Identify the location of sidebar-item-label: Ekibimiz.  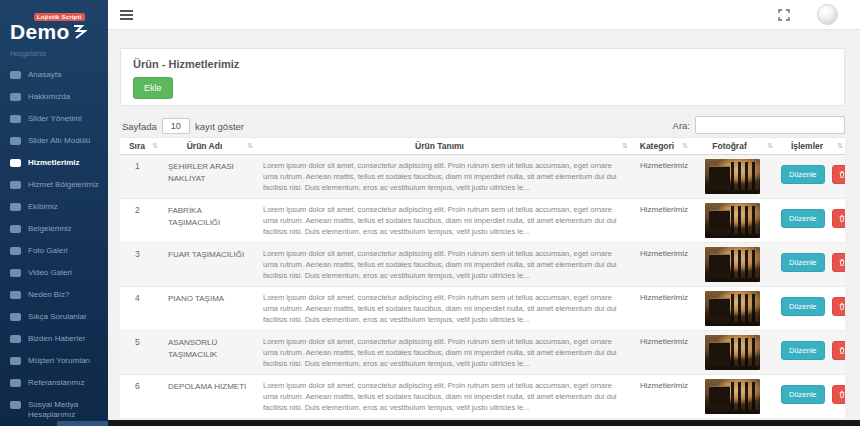
(43, 207).